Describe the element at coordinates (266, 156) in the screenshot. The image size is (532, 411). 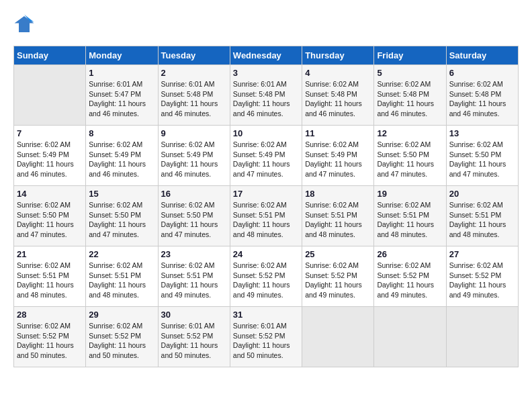
I see `calendar-cell: 10Sunrise: 6:02 AM Sunset: 5:49 PM Dayli…` at that location.